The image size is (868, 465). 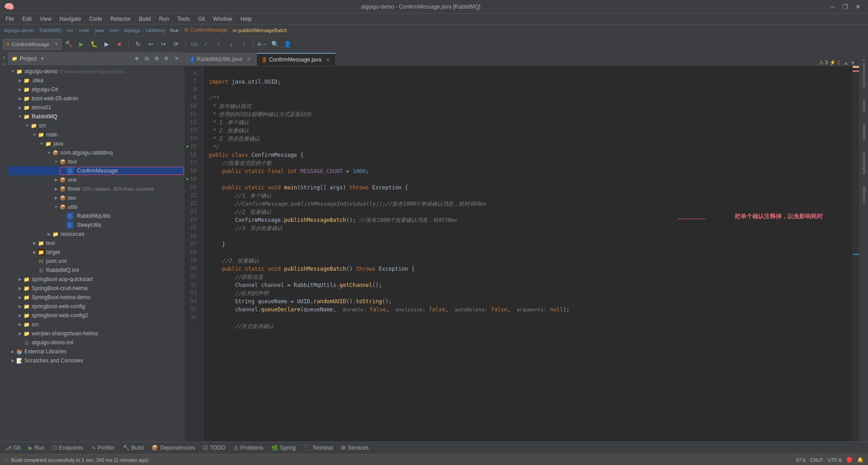 What do you see at coordinates (249, 60) in the screenshot?
I see `tab-close-rabbitmqutils: ✕` at bounding box center [249, 60].